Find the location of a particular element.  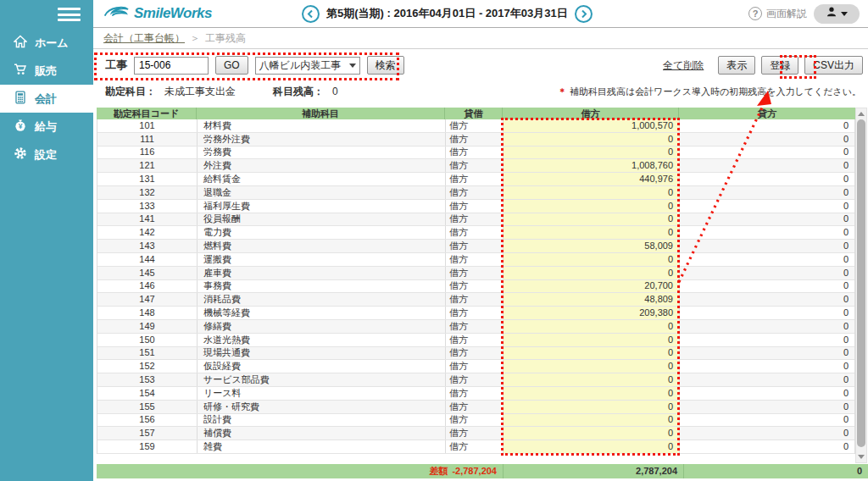

subaccount-name-cell: 退職金 is located at coordinates (322, 193).